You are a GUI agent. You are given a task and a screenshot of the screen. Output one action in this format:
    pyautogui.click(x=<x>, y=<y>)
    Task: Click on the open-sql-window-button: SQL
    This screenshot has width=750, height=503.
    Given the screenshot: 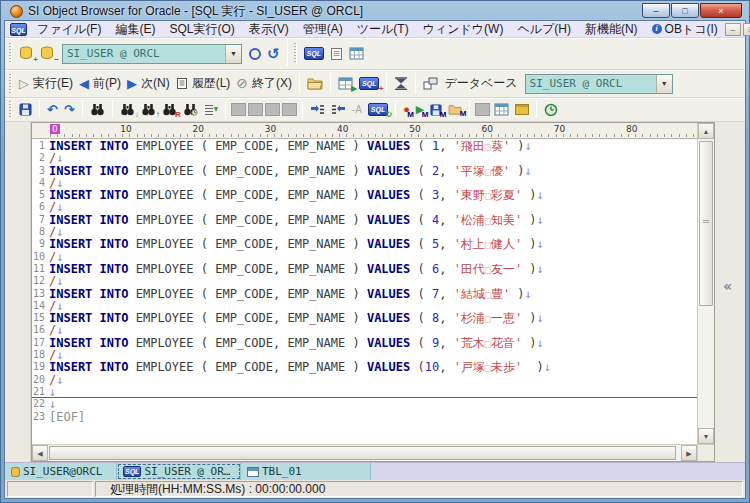 What is the action you would take?
    pyautogui.click(x=314, y=54)
    